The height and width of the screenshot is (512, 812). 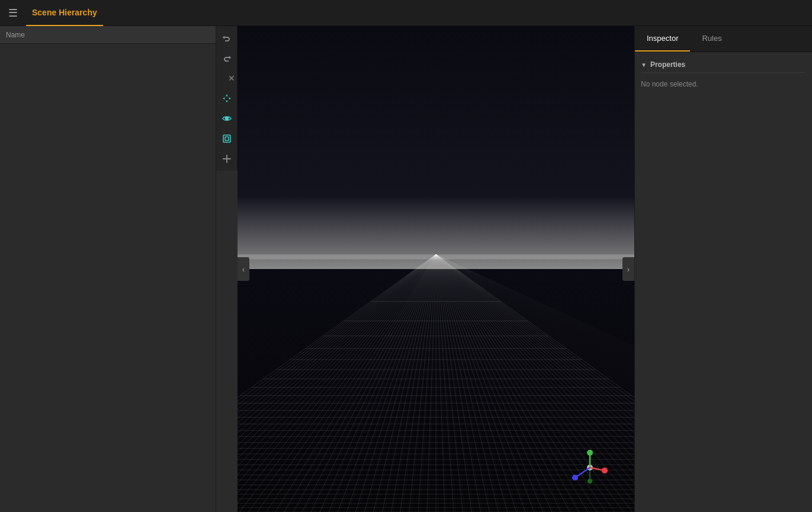 I want to click on hierarchy-name-column: Name, so click(x=15, y=34).